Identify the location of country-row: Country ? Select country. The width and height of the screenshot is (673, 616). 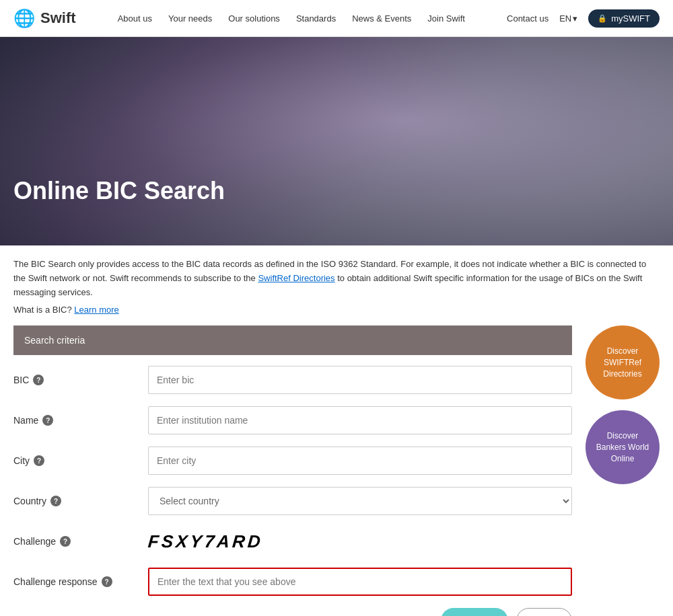
(293, 501).